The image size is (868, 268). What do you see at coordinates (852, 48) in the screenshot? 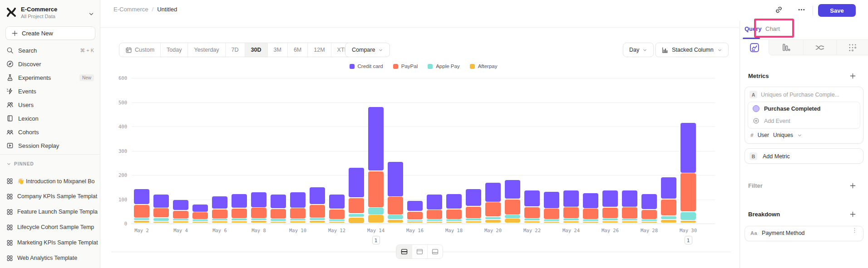
I see `ptab-retention` at bounding box center [852, 48].